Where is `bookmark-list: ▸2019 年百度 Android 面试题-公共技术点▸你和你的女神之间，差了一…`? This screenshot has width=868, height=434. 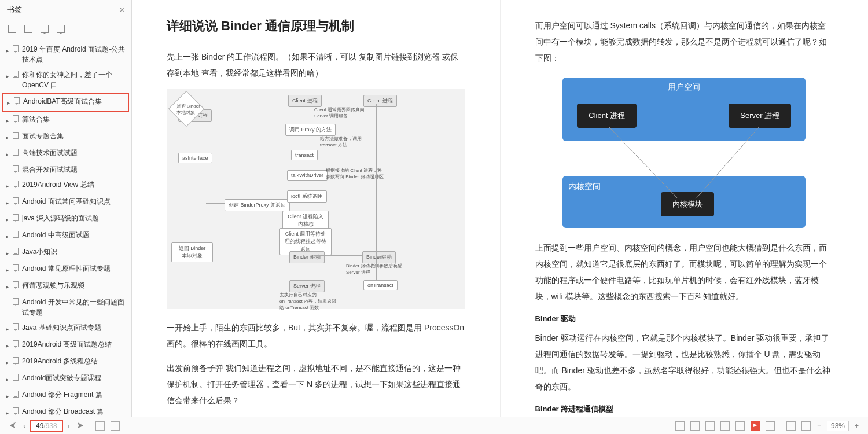
bookmark-list: ▸2019 年百度 Android 面试题-公共技术点▸你和你的女神之间，差了一… is located at coordinates (66, 227).